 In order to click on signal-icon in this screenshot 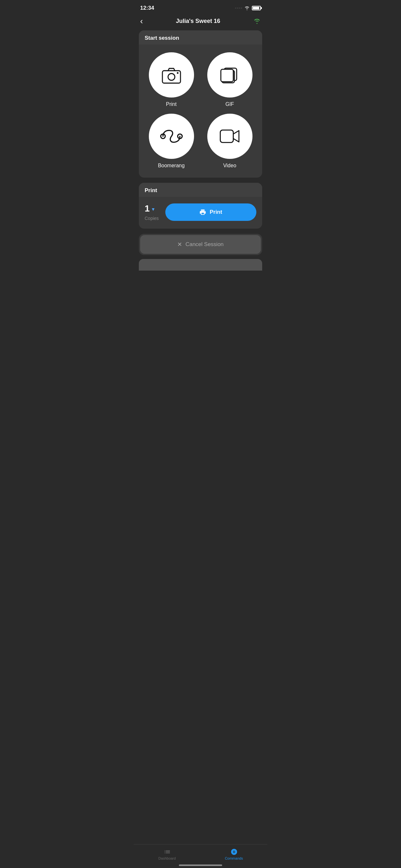, I will do `click(239, 8)`.